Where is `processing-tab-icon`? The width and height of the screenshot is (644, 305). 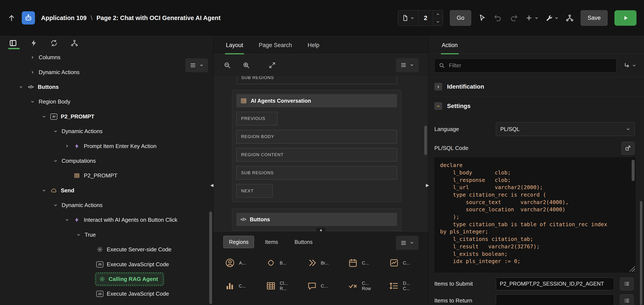 processing-tab-icon is located at coordinates (54, 43).